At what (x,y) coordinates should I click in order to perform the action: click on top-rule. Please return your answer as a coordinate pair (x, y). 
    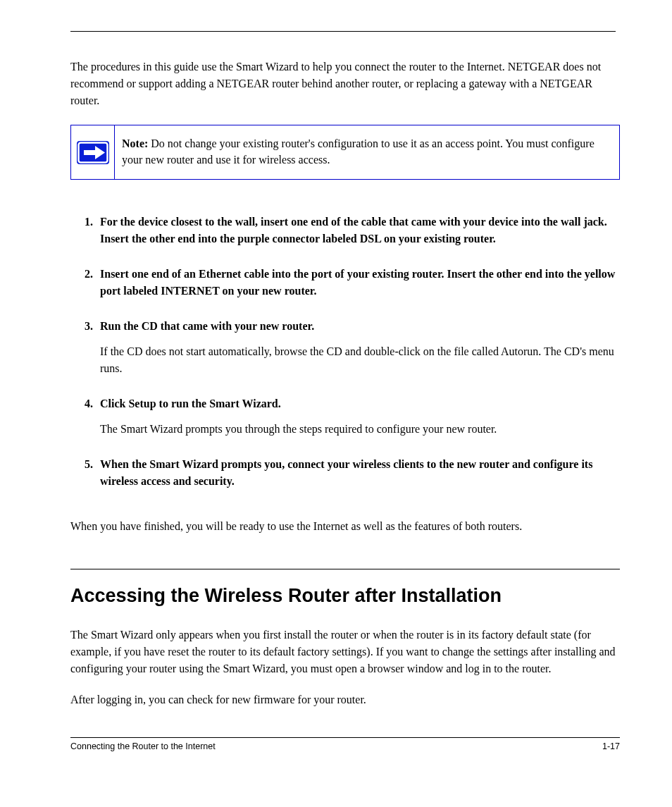
    Looking at the image, I should click on (343, 31).